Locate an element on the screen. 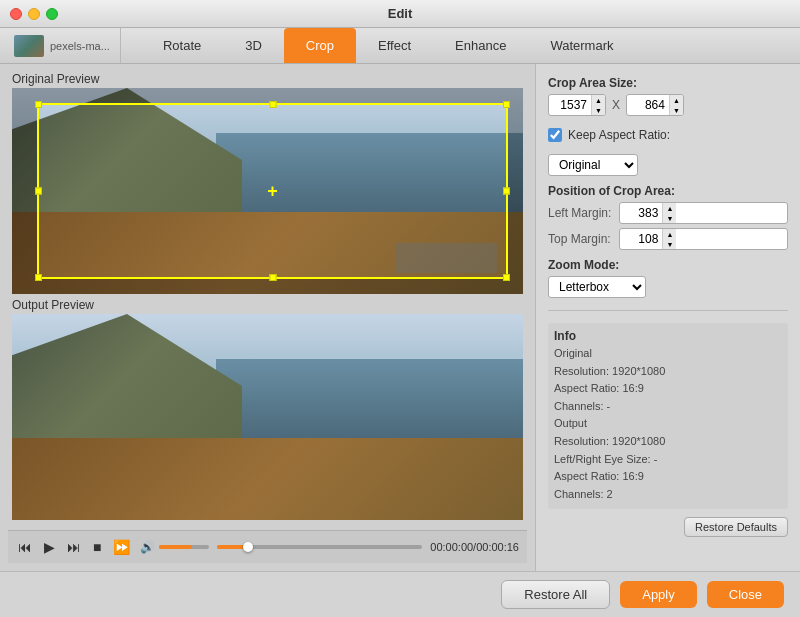 Image resolution: width=800 pixels, height=617 pixels. position-grid: Left Margin: ▲ ▼ Top Margin: ▲ ▼ is located at coordinates (668, 226).